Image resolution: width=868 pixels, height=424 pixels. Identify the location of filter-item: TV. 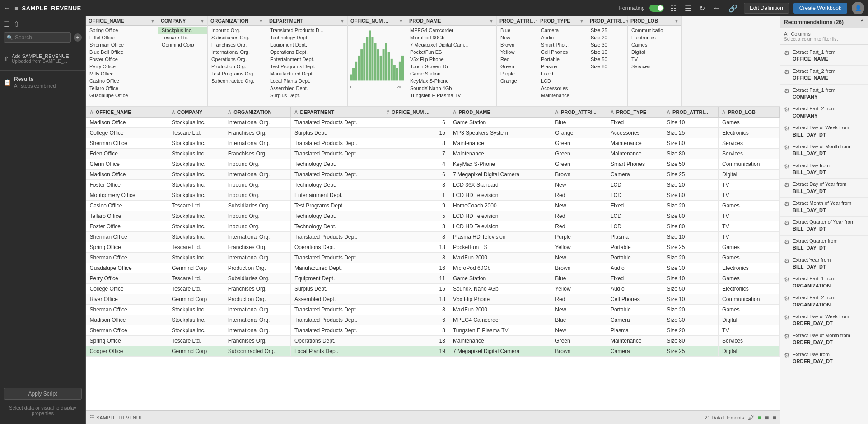
(655, 59).